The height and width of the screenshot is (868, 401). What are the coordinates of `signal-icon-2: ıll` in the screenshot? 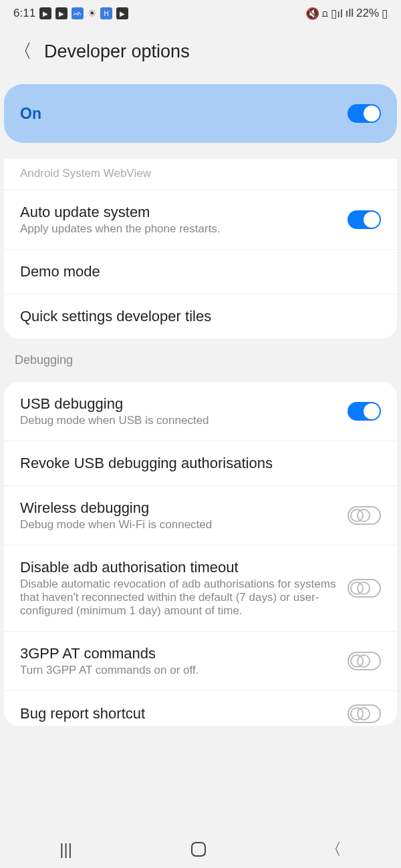 It's located at (350, 13).